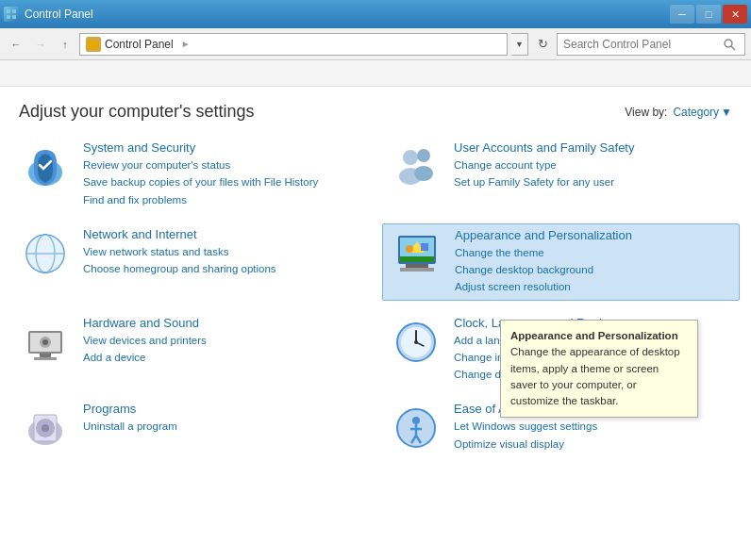  Describe the element at coordinates (191, 428) in the screenshot. I see `category-programs: Programs Uninstall a program` at that location.